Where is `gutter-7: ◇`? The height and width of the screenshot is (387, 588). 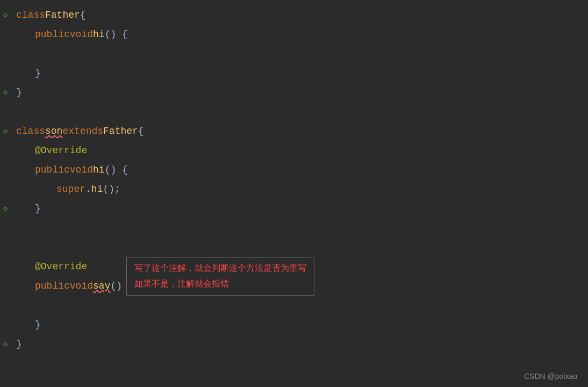 gutter-7: ◇ is located at coordinates (5, 131).